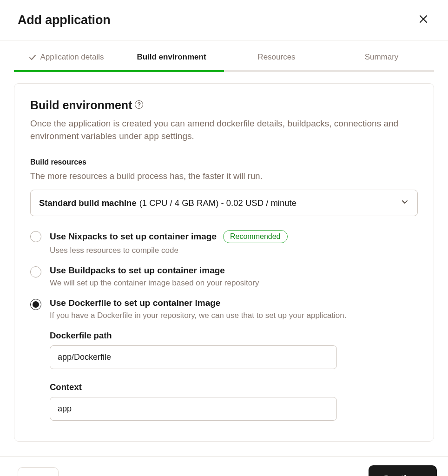 The width and height of the screenshot is (448, 476). I want to click on step-summary: Summary, so click(382, 61).